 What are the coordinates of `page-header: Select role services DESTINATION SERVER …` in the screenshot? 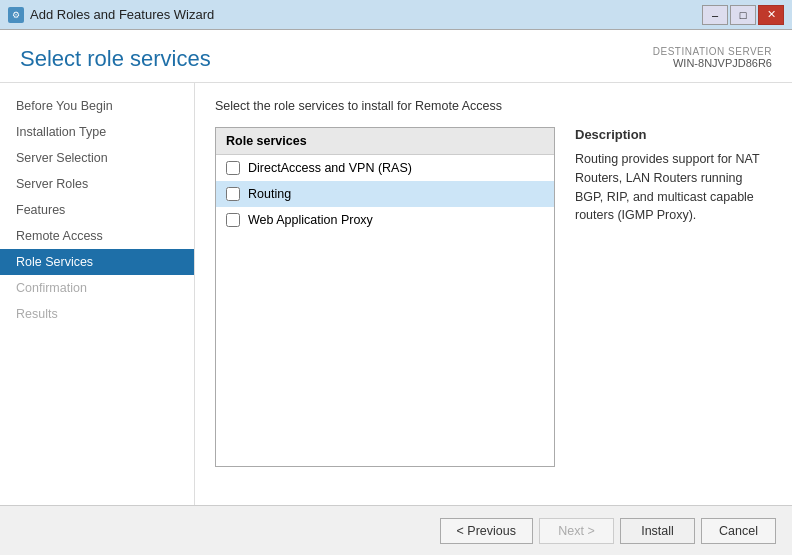 It's located at (396, 56).